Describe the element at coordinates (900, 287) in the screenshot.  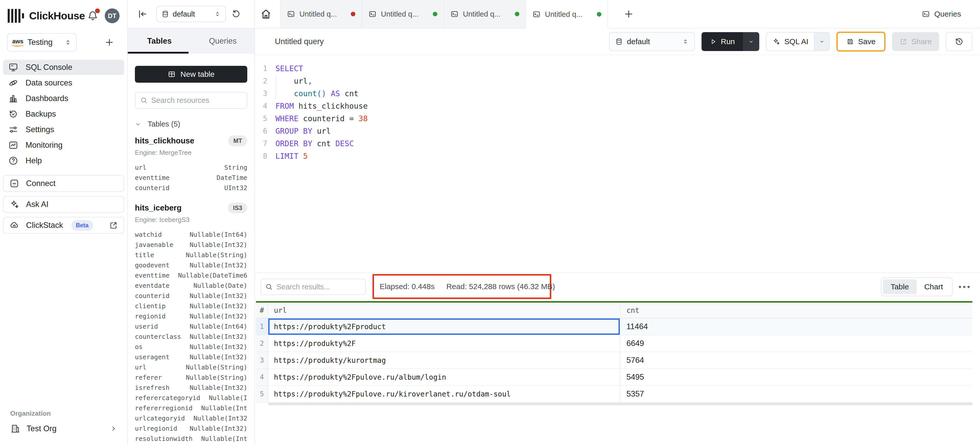
I see `view-table-segment: Table` at that location.